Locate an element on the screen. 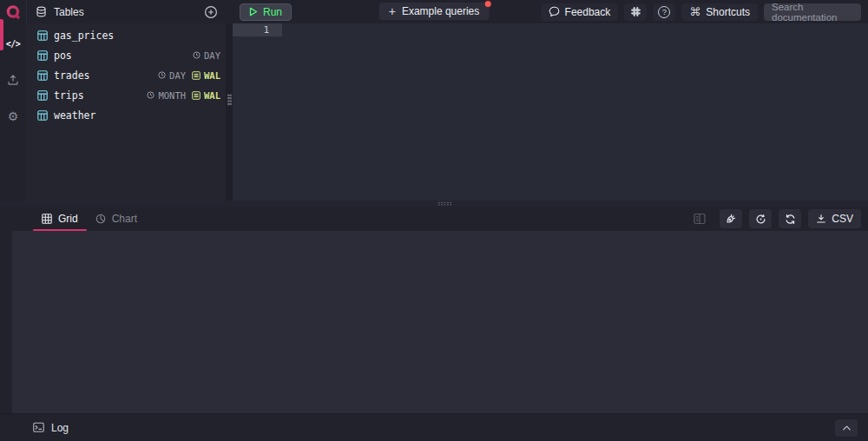 The width and height of the screenshot is (868, 441). run-button: Run is located at coordinates (266, 12).